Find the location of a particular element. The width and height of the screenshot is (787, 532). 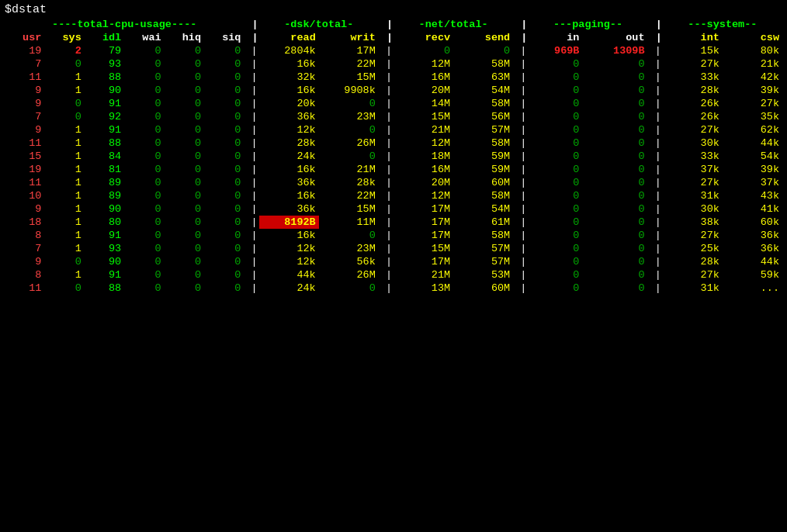

table-row: 9190000|36k15M|17M54M|00|30k41k is located at coordinates (394, 209).